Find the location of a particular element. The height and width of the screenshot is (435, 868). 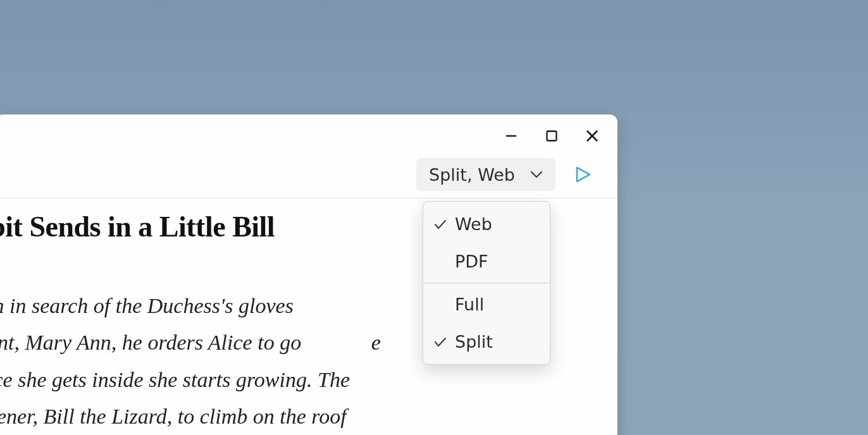

title-bar is located at coordinates (309, 133).